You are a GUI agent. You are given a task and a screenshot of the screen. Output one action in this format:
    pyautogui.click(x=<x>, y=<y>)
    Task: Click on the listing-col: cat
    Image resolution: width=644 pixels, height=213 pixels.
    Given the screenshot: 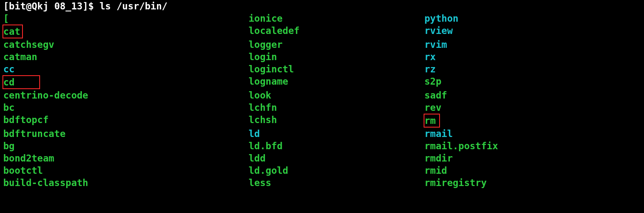 What is the action you would take?
    pyautogui.click(x=126, y=31)
    